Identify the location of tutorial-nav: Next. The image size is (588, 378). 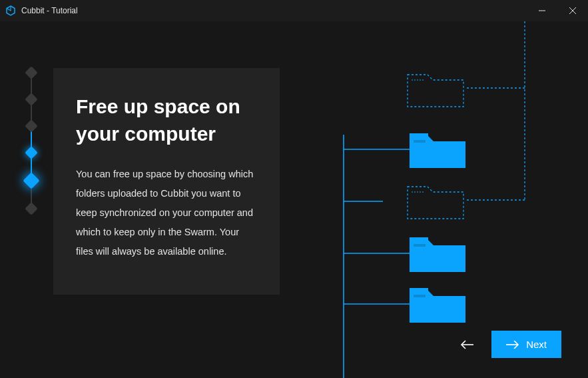
(509, 344).